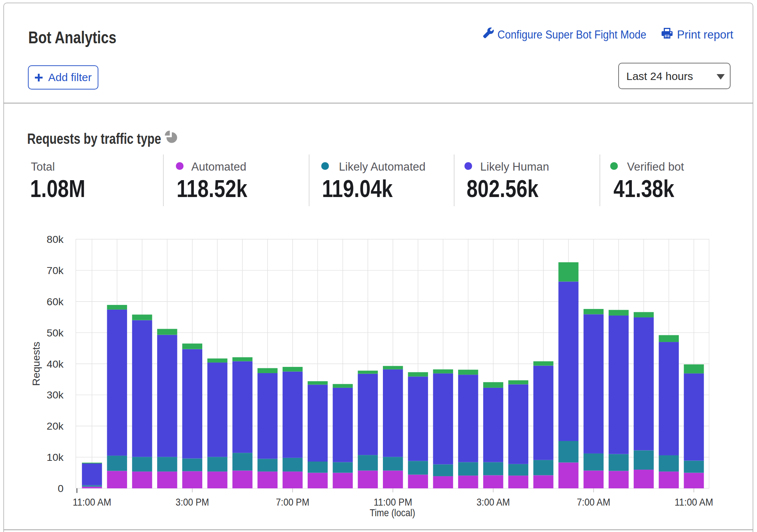 The width and height of the screenshot is (757, 532). What do you see at coordinates (55, 270) in the screenshot?
I see `svg-text: 70k` at bounding box center [55, 270].